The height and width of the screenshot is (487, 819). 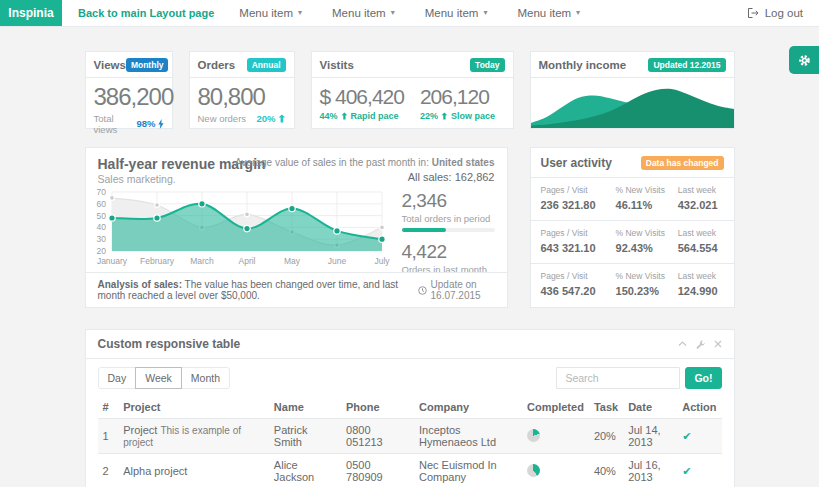 What do you see at coordinates (410, 442) in the screenshot?
I see `projects-table: # Project Name Phone Company Completed T…` at bounding box center [410, 442].